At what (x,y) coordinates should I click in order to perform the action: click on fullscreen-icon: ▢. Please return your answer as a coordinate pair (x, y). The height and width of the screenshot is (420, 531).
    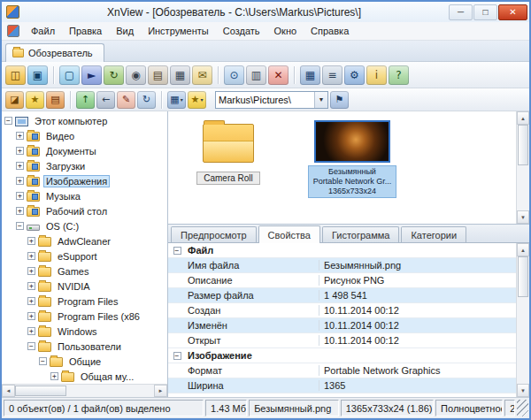
    Looking at the image, I should click on (69, 75).